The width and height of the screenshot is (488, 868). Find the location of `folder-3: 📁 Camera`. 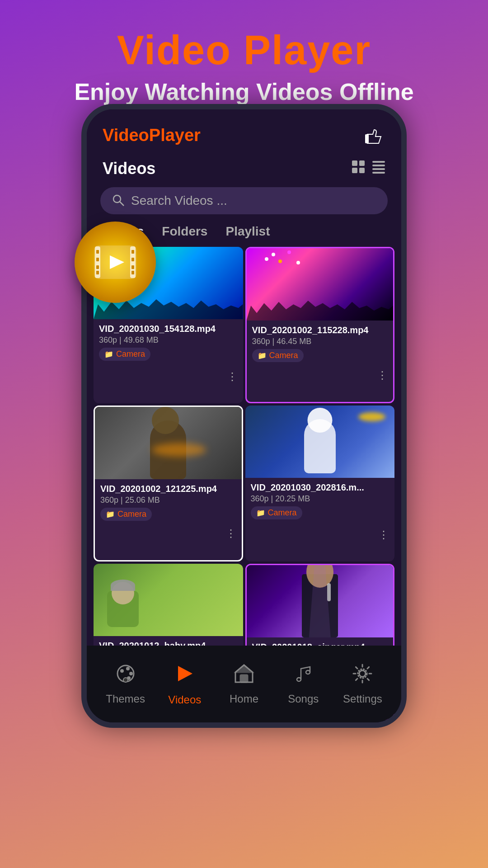

folder-3: 📁 Camera is located at coordinates (126, 514).